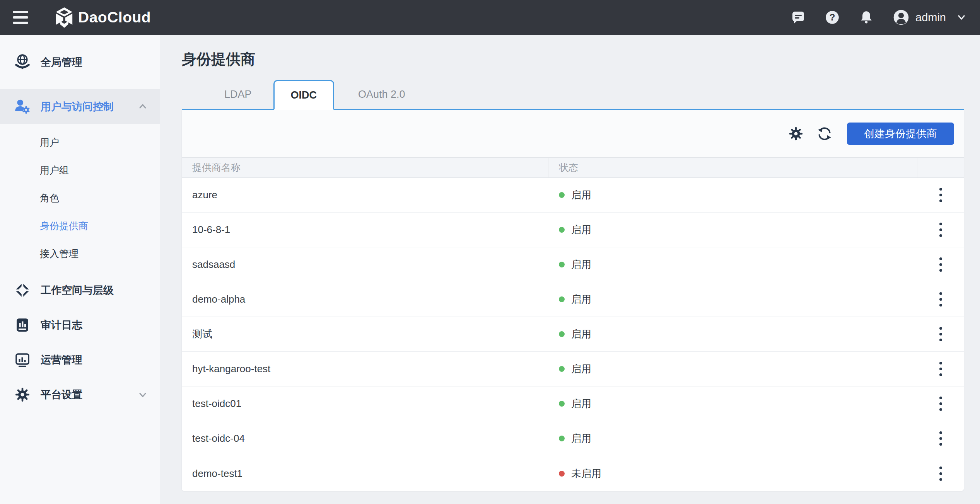 The width and height of the screenshot is (980, 504). I want to click on provider-name: test-oidc01, so click(365, 404).